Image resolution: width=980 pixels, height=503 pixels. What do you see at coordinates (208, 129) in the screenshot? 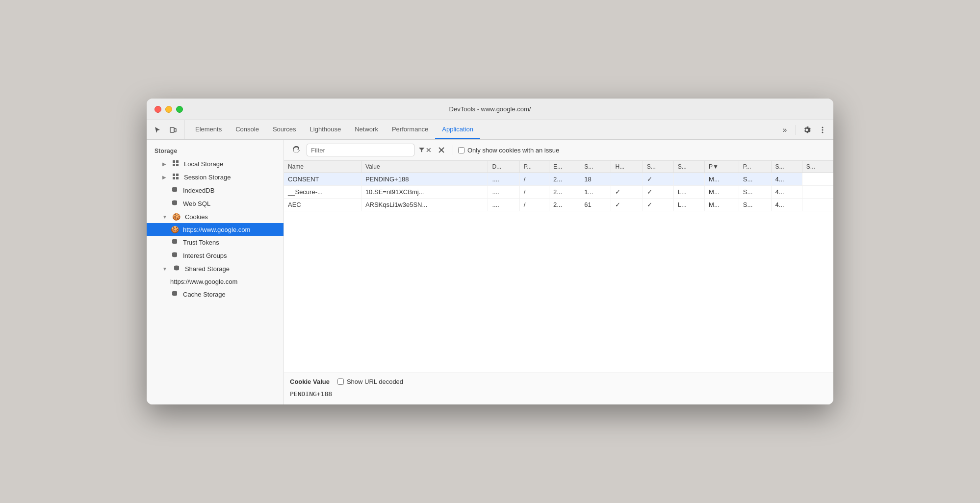
I see `tab-elements: Elements` at bounding box center [208, 129].